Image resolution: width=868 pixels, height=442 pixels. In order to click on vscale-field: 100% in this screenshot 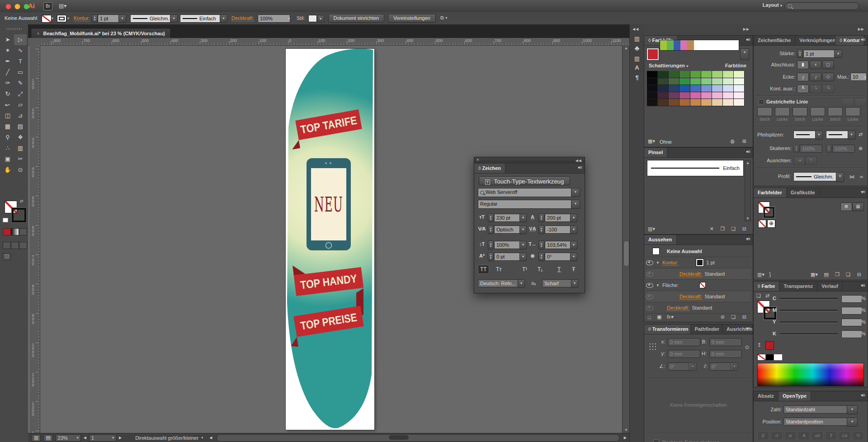, I will do `click(509, 245)`.